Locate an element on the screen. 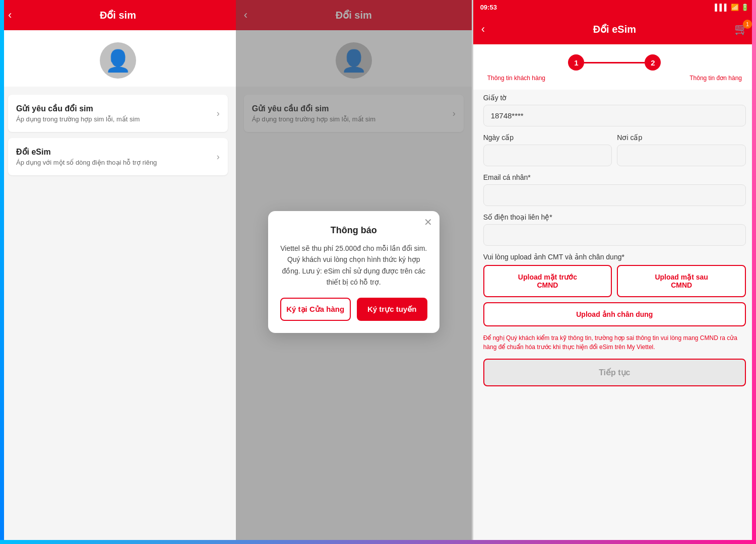 The image size is (756, 544). upload-mat-sau-button: Upload mặt sauCMND is located at coordinates (681, 281).